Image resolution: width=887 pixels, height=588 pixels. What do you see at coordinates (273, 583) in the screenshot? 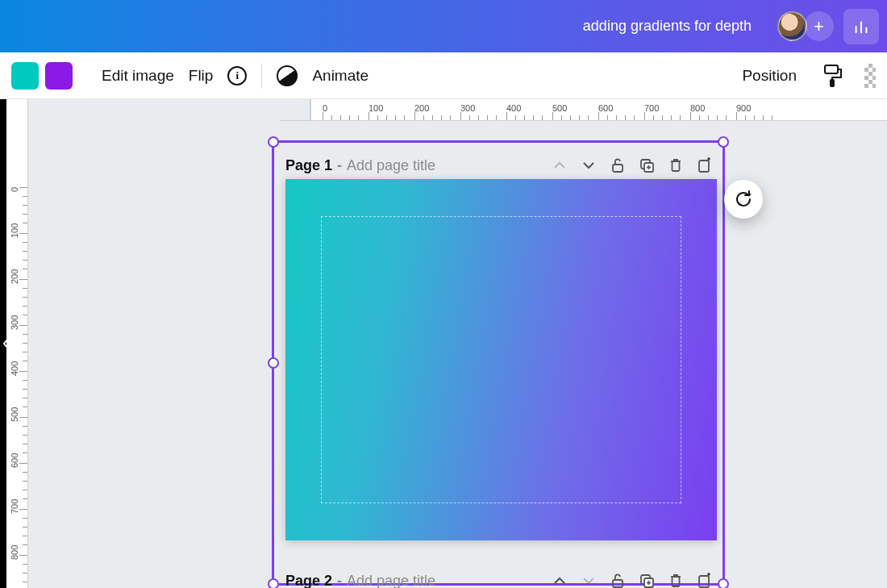
I see `resize-handle-sw` at bounding box center [273, 583].